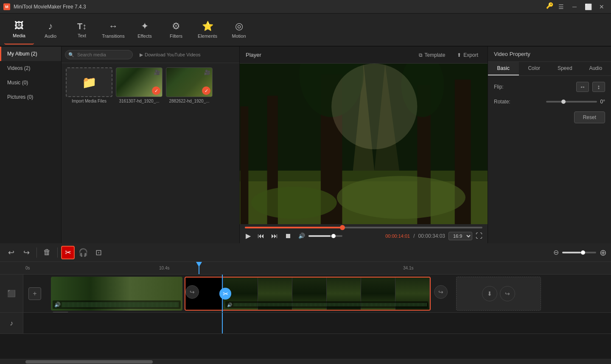  What do you see at coordinates (19, 30) in the screenshot?
I see `toolbar-item-media: 🖼 Media` at bounding box center [19, 30].